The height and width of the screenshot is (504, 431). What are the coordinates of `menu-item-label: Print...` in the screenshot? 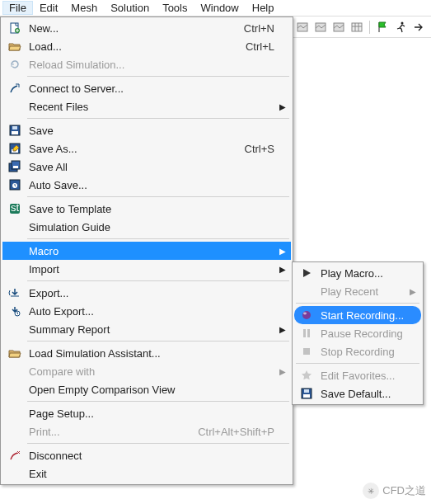 It's located at (110, 432).